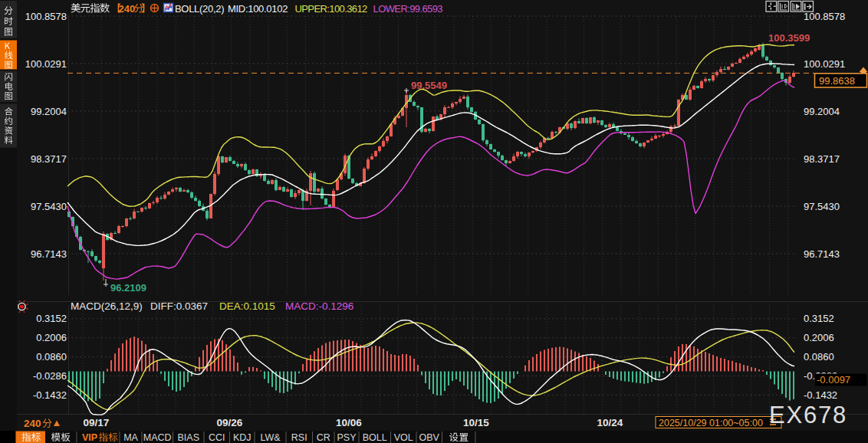 The image size is (868, 443). What do you see at coordinates (429, 438) in the screenshot?
I see `svg-text: OBV` at bounding box center [429, 438].